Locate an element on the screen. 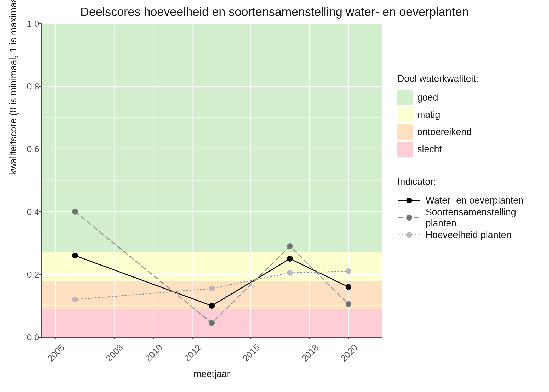  legend-band-item: goed is located at coordinates (473, 97).